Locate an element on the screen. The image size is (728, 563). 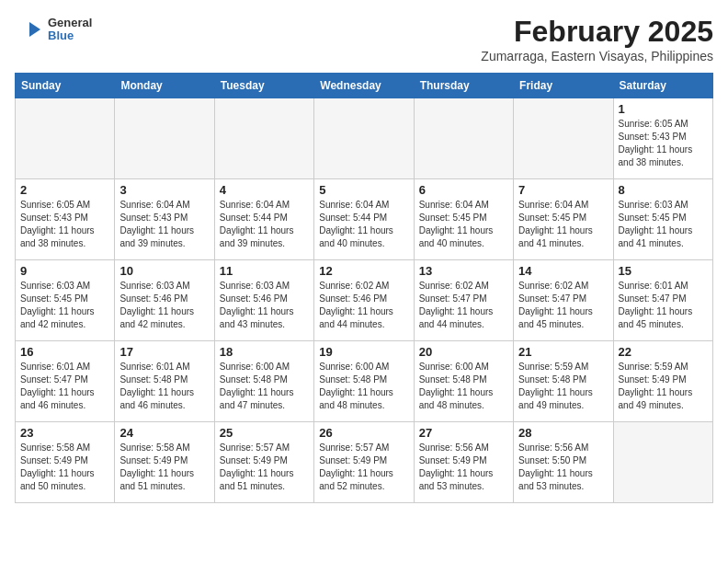
day-number: 14 is located at coordinates (563, 270).